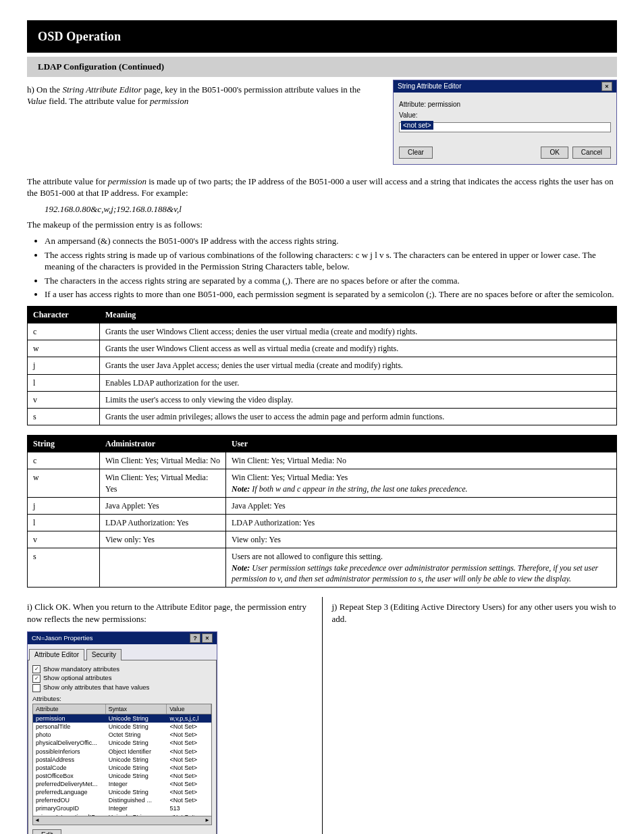 The image size is (644, 834). Describe the element at coordinates (47, 832) in the screenshot. I see `edit-button: Edit` at that location.